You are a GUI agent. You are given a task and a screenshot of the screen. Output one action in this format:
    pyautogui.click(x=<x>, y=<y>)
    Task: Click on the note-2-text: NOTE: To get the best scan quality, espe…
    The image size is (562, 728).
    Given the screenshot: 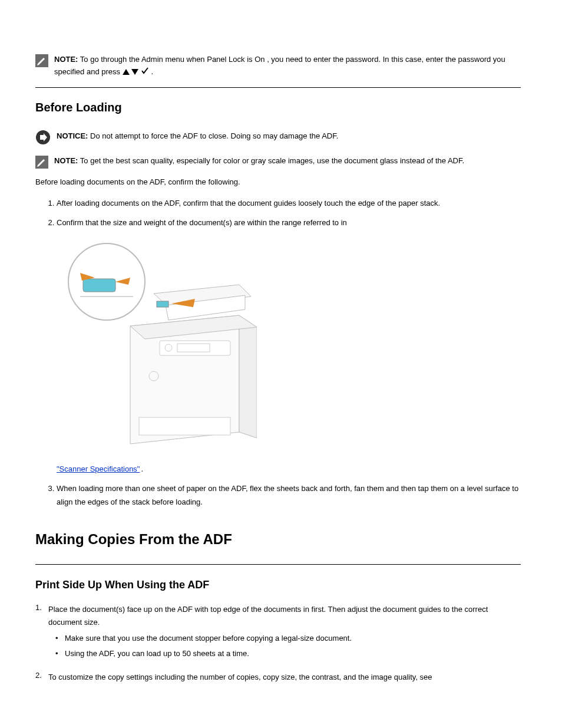 What is the action you would take?
    pyautogui.click(x=259, y=160)
    